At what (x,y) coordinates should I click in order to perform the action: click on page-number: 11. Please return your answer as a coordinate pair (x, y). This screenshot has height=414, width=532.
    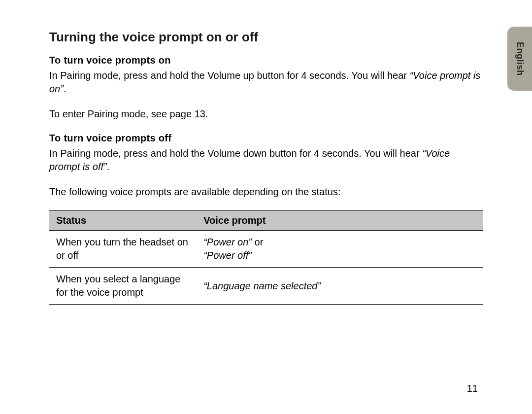
    Looking at the image, I should click on (472, 388).